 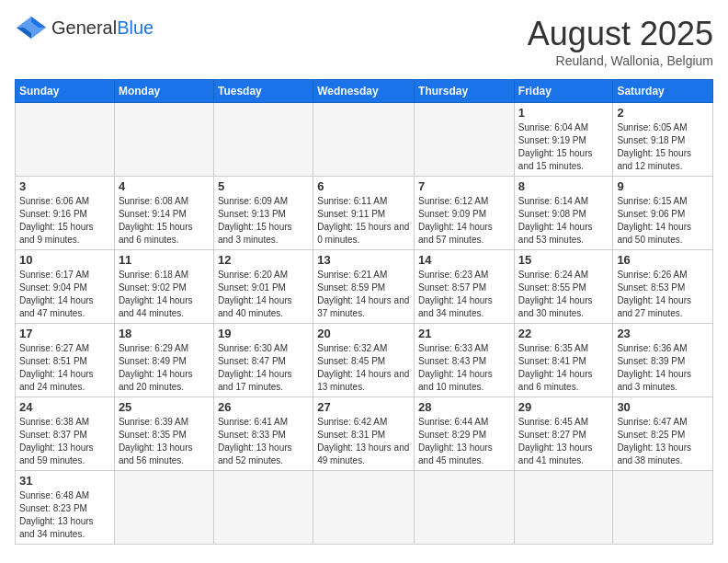 I want to click on day-info: Sunrise: 6:35 AM Sunset: 8:41 PM Dayligh…, so click(x=564, y=368).